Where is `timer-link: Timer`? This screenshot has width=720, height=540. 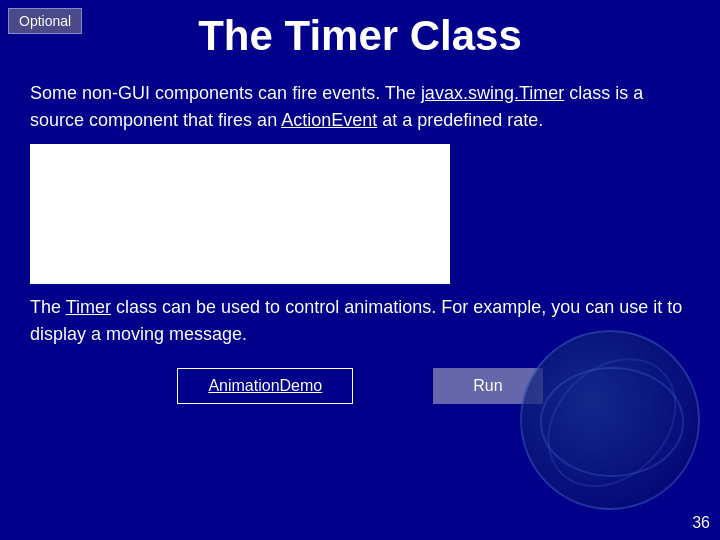
timer-link: Timer is located at coordinates (88, 307).